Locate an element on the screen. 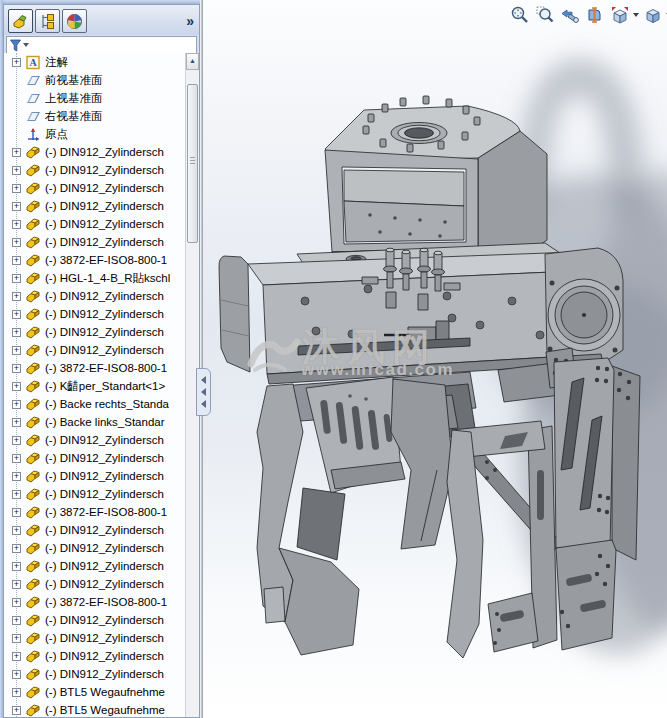 This screenshot has height=718, width=667. tree-item: + 右视基准面 is located at coordinates (94, 116).